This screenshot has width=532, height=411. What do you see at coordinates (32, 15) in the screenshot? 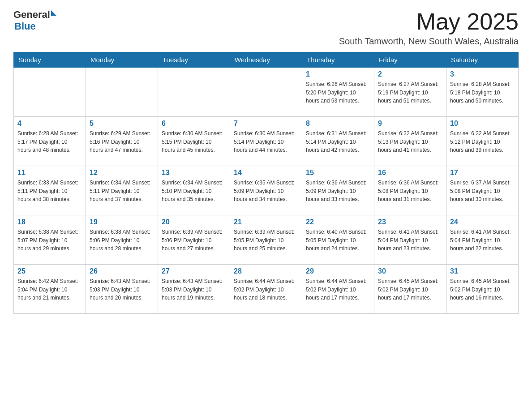
I see `logo-general-text: General` at bounding box center [32, 15].